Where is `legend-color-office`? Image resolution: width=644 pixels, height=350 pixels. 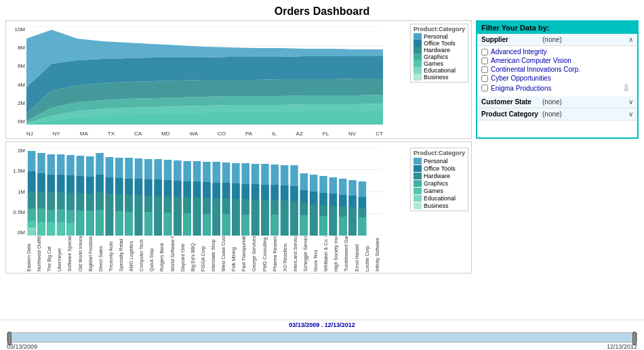
legend-color-office is located at coordinates (418, 43).